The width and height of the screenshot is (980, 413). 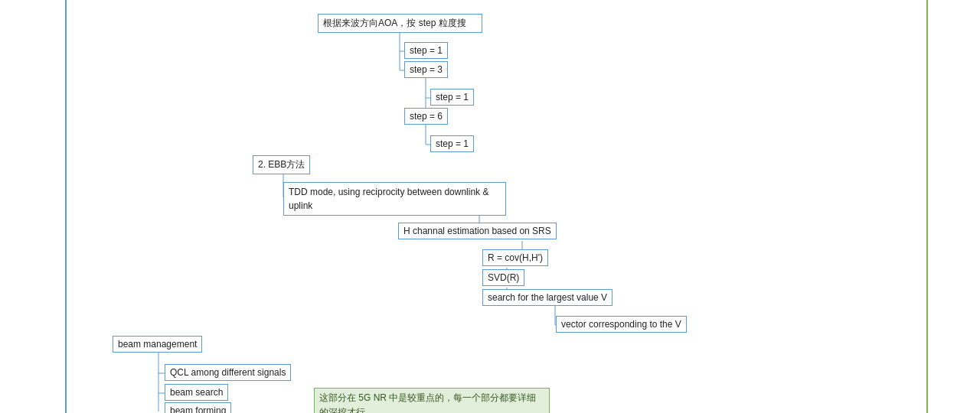 I want to click on step1c-node: step = 1, so click(x=452, y=144).